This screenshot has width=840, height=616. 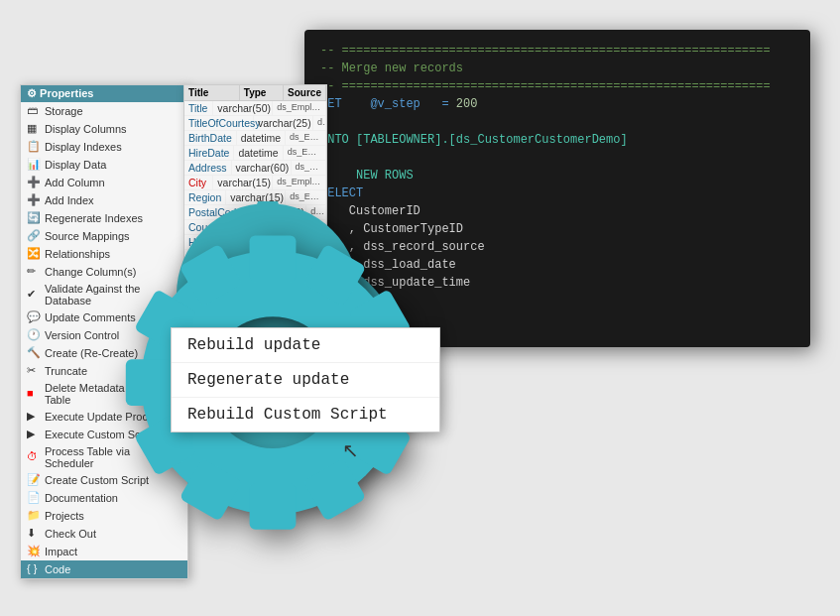 What do you see at coordinates (34, 394) in the screenshot?
I see `delete-icon: ■` at bounding box center [34, 394].